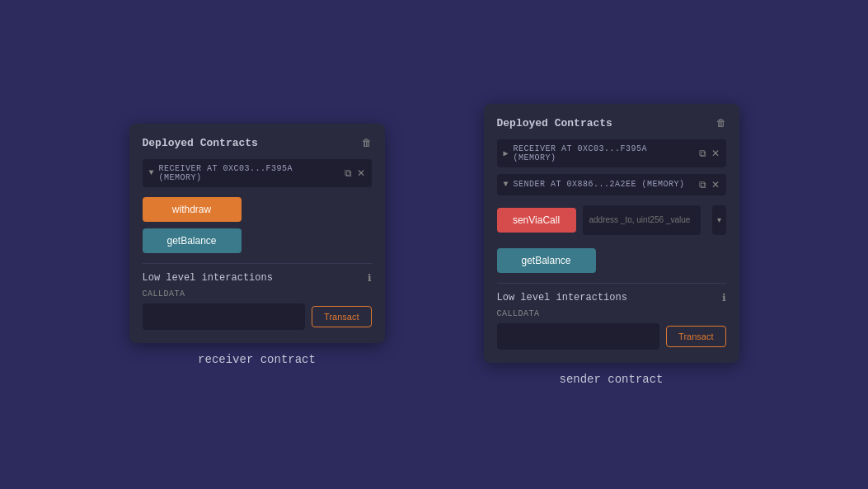 Image resolution: width=868 pixels, height=489 pixels. What do you see at coordinates (224, 317) in the screenshot?
I see `receiver-calldata-input` at bounding box center [224, 317].